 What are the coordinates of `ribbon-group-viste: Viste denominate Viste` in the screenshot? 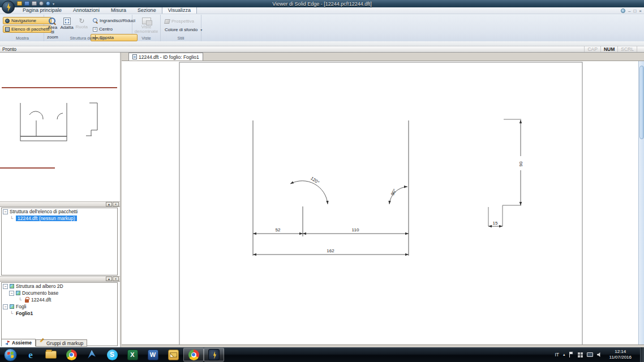 It's located at (147, 28).